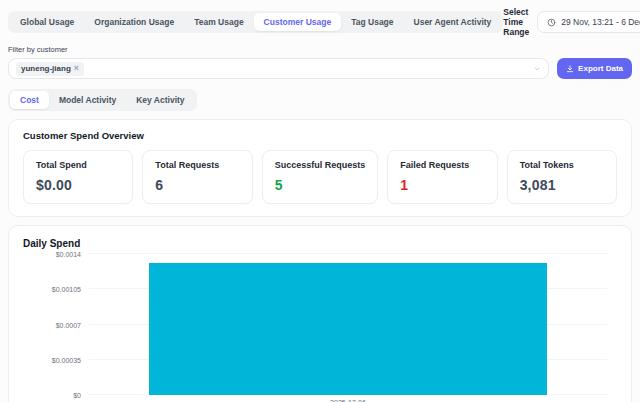 The image size is (640, 402). Describe the element at coordinates (160, 100) in the screenshot. I see `subtab-key-activity: Key Activity` at that location.